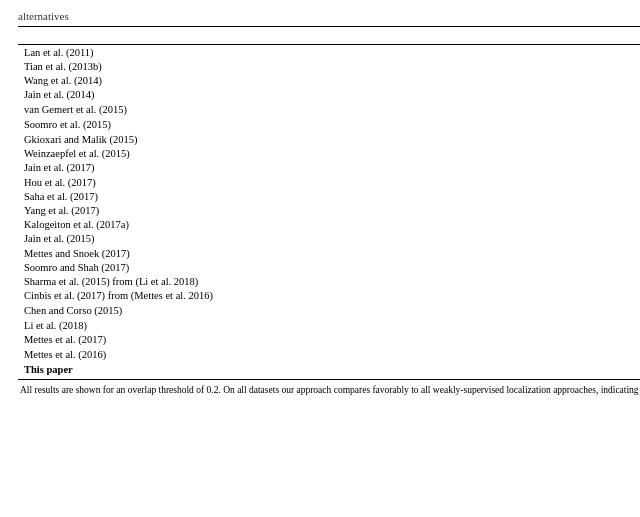  I want to click on table-row: Chen and Corso (2015)✓Video-label0.530––, so click(329, 310).